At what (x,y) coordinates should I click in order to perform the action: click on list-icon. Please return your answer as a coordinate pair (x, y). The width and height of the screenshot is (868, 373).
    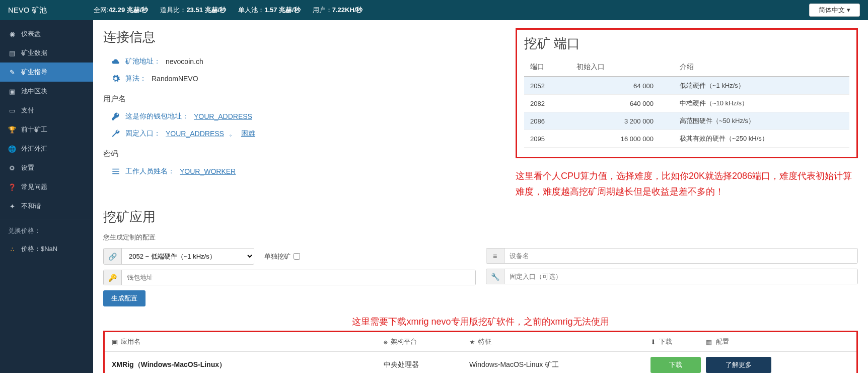
    Looking at the image, I should click on (116, 171).